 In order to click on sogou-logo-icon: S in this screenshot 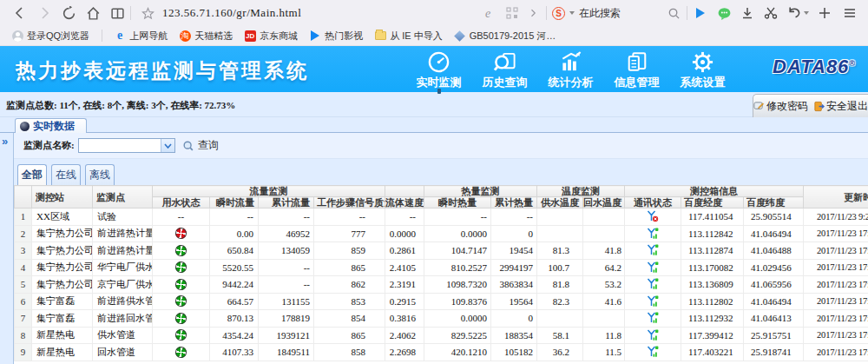, I will do `click(559, 14)`.